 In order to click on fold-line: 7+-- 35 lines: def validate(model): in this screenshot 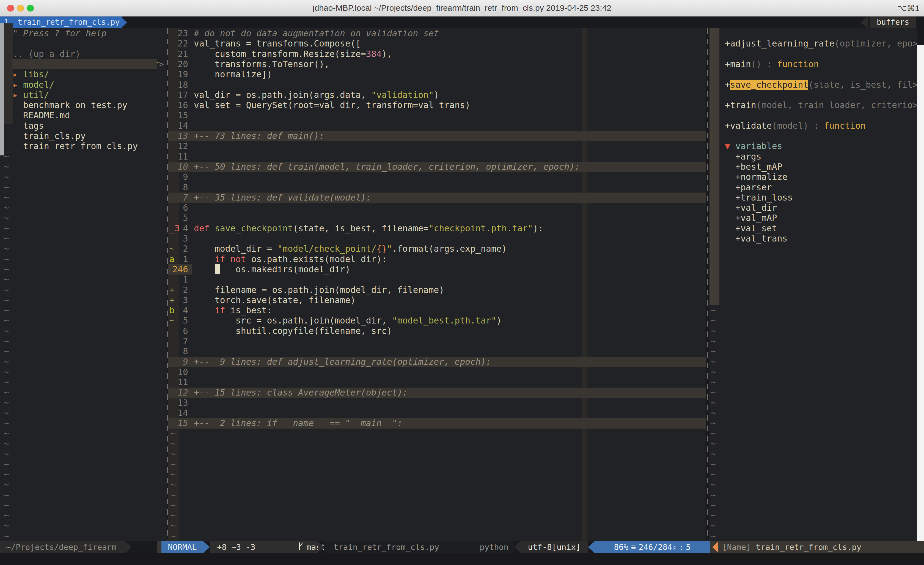, I will do `click(437, 197)`.